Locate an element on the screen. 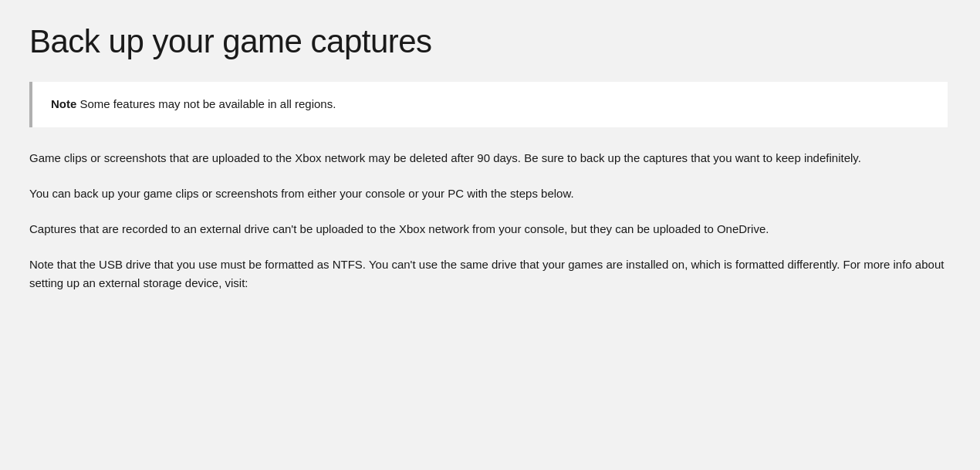  note-text: Note Some features may not be available … is located at coordinates (490, 105).